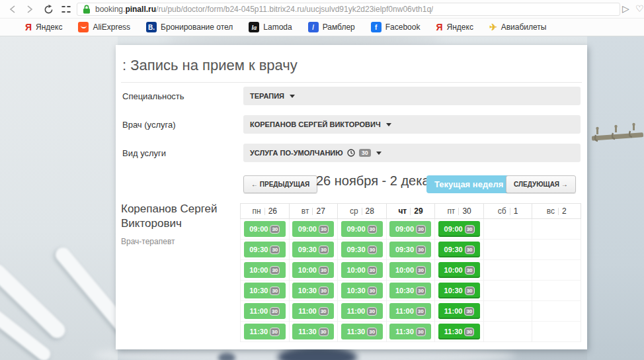 The image size is (644, 360). What do you see at coordinates (412, 153) in the screenshot?
I see `service-select: УСЛУГА ПО-УМОЛЧАНИЮ 30` at bounding box center [412, 153].